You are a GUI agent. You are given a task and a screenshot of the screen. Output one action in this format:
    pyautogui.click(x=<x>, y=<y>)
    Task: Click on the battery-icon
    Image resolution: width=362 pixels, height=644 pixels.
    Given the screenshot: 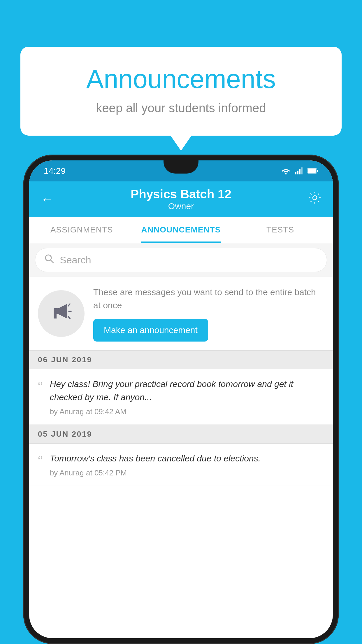 What is the action you would take?
    pyautogui.click(x=313, y=171)
    